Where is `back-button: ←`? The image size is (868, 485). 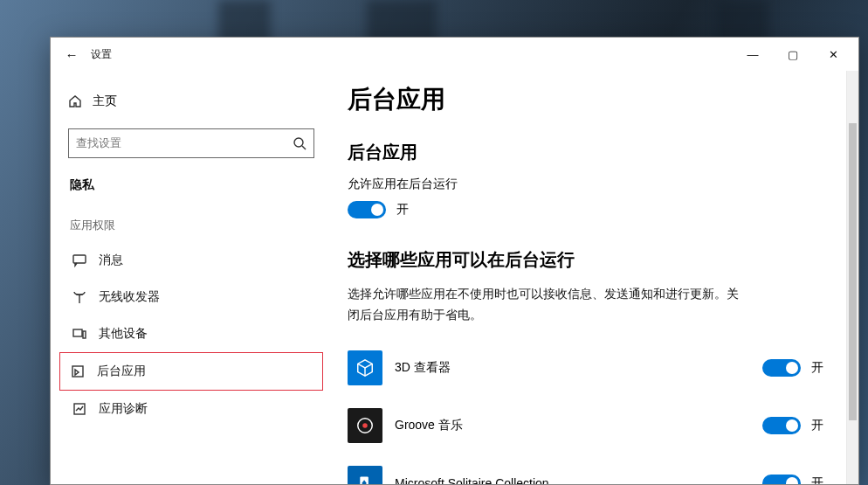
back-button: ← is located at coordinates (72, 54).